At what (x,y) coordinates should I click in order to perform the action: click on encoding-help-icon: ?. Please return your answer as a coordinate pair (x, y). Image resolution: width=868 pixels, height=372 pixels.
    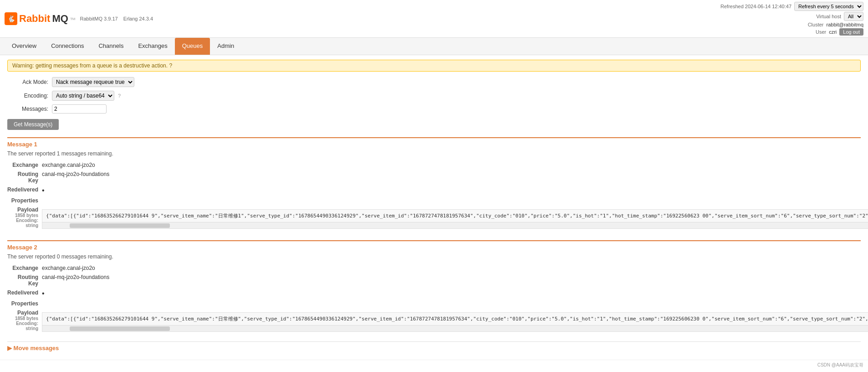
    Looking at the image, I should click on (119, 96).